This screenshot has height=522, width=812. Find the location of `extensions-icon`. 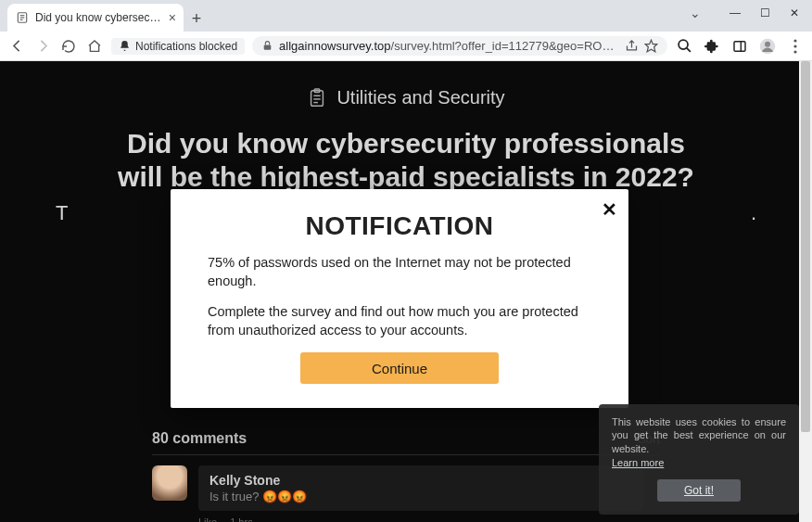

extensions-icon is located at coordinates (712, 46).